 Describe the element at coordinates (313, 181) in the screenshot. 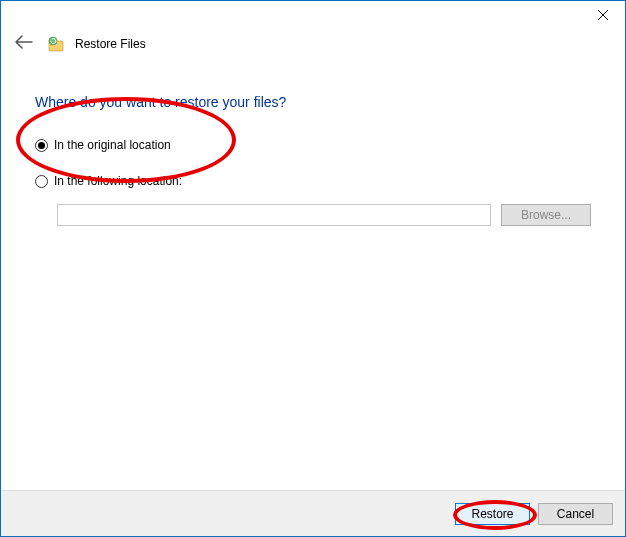

I see `radio-following-location: In the following location:` at that location.